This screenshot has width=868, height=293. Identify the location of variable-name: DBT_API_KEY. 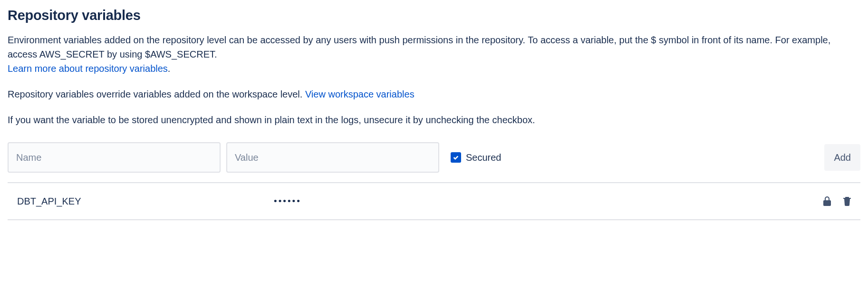
(141, 202).